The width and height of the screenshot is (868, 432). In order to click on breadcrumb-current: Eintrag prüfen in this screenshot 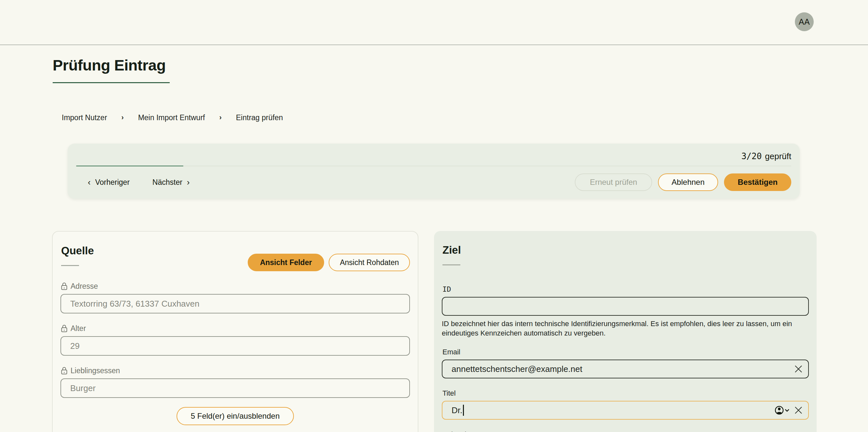, I will do `click(259, 118)`.